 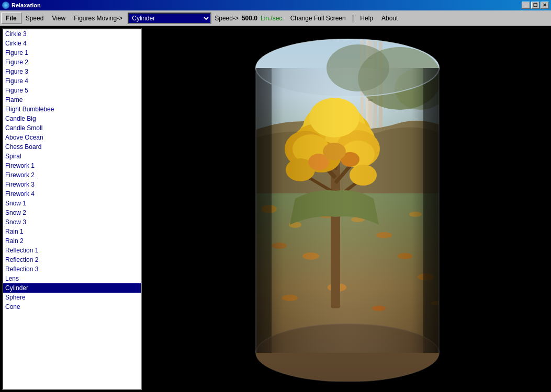 What do you see at coordinates (72, 269) in the screenshot?
I see `list-item: Reflection 3` at bounding box center [72, 269].